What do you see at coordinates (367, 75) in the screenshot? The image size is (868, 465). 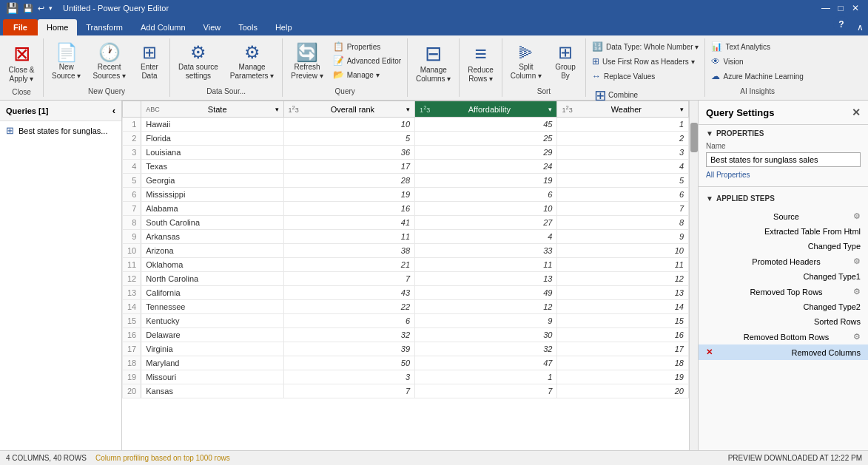 I see `manage-button: 📂 Manage ▾` at bounding box center [367, 75].